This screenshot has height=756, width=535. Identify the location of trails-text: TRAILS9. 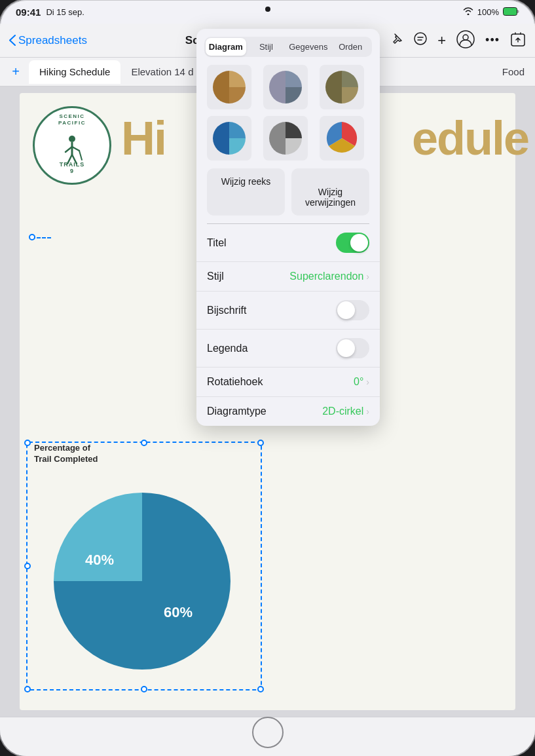
(72, 168).